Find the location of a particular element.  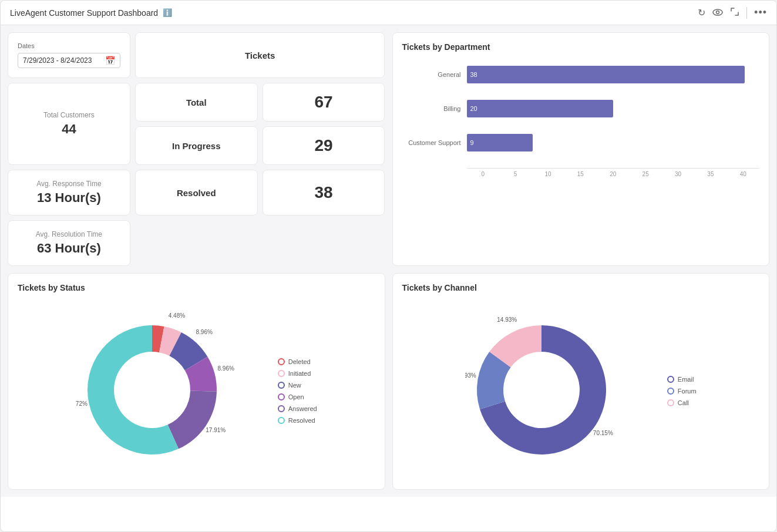

tickets-header-card: Tickets is located at coordinates (260, 55).